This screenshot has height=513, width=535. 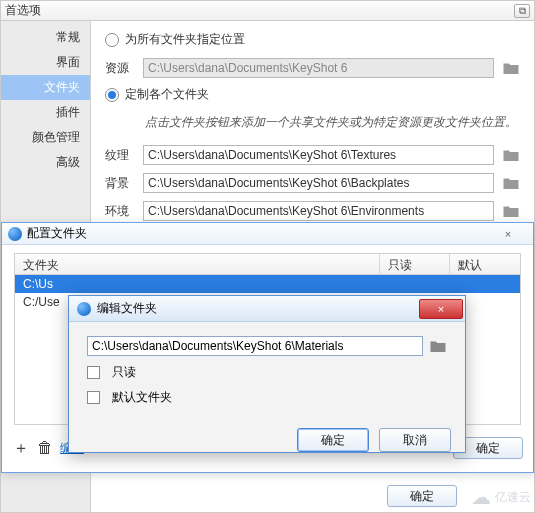 What do you see at coordinates (318, 68) in the screenshot?
I see `resource-path` at bounding box center [318, 68].